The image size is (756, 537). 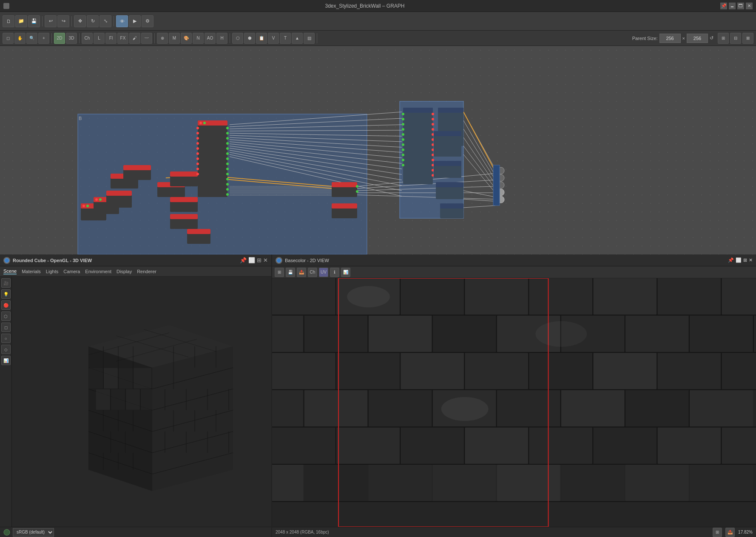 I want to click on node-instance-button: 📋, so click(x=261, y=38).